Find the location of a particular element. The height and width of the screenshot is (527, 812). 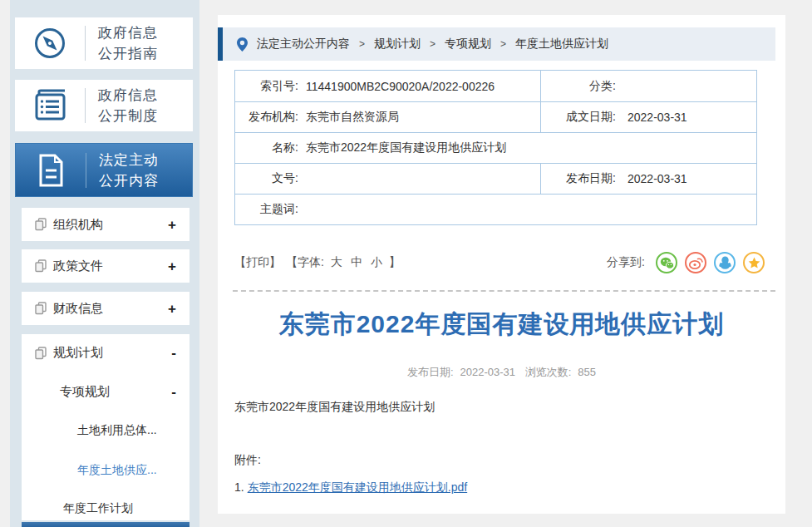

sidebar-card-gov-info-guide: 政府信息 公开指南 is located at coordinates (104, 43).